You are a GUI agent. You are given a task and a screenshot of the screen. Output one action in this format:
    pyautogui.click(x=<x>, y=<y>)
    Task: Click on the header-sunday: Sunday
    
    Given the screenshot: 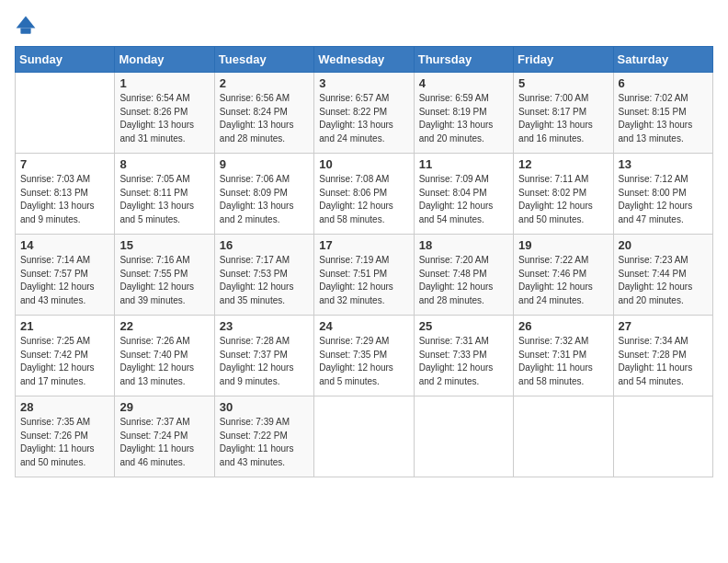 What is the action you would take?
    pyautogui.click(x=65, y=60)
    